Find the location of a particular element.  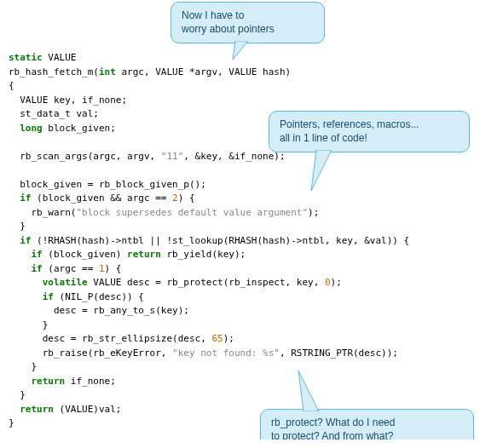

keyword-long: long is located at coordinates (31, 128).